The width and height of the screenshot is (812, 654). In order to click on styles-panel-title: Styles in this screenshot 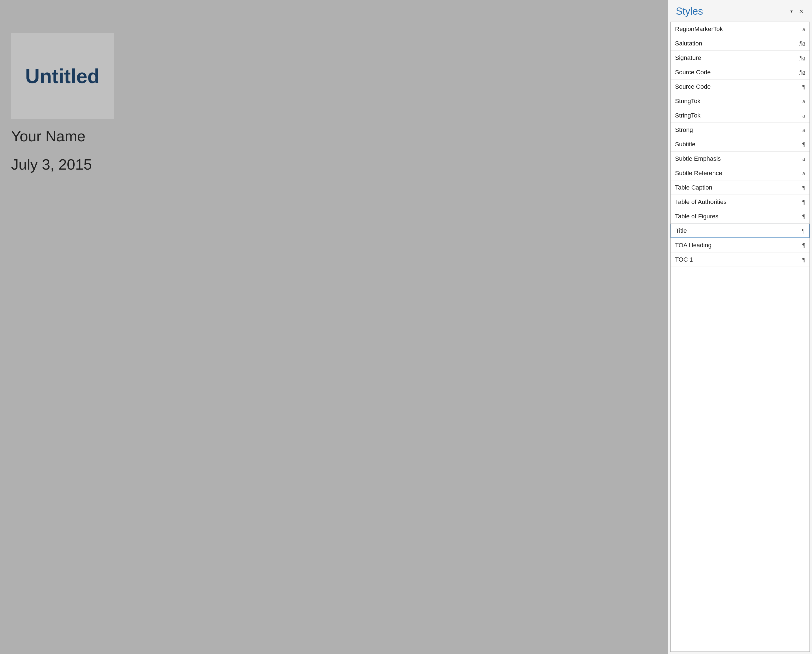, I will do `click(689, 11)`.